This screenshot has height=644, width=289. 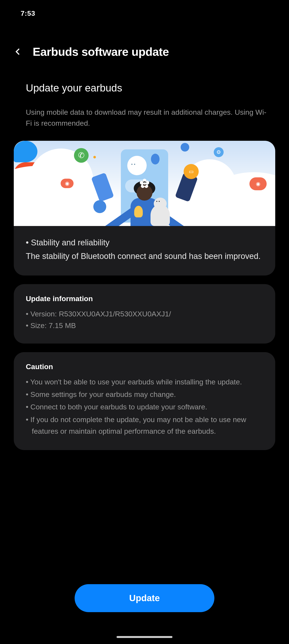 What do you see at coordinates (28, 14) in the screenshot?
I see `status-time: 7:53` at bounding box center [28, 14].